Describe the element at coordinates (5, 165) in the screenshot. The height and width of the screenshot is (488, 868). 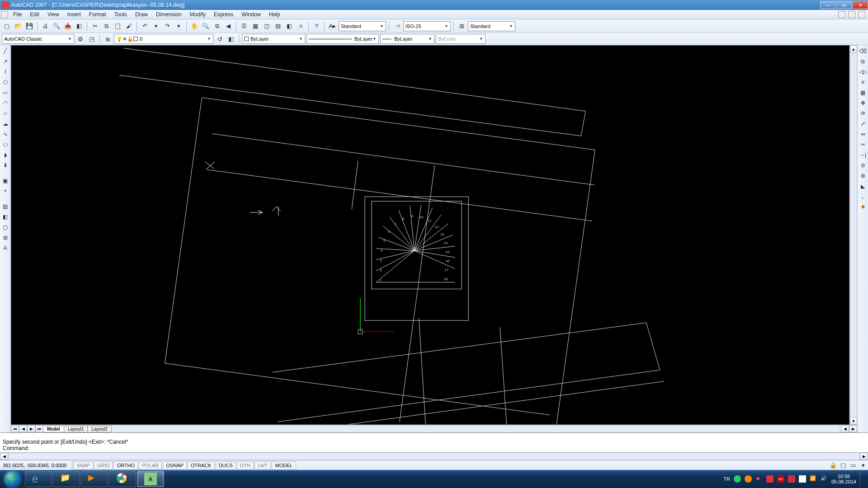
I see `insert-icon: ⬇` at that location.